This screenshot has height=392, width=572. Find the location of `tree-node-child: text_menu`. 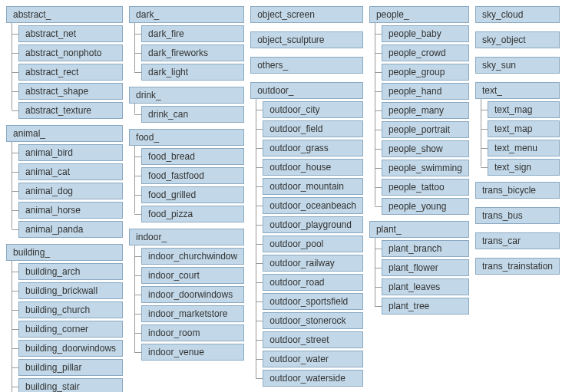

tree-node-child: text_menu is located at coordinates (524, 148).